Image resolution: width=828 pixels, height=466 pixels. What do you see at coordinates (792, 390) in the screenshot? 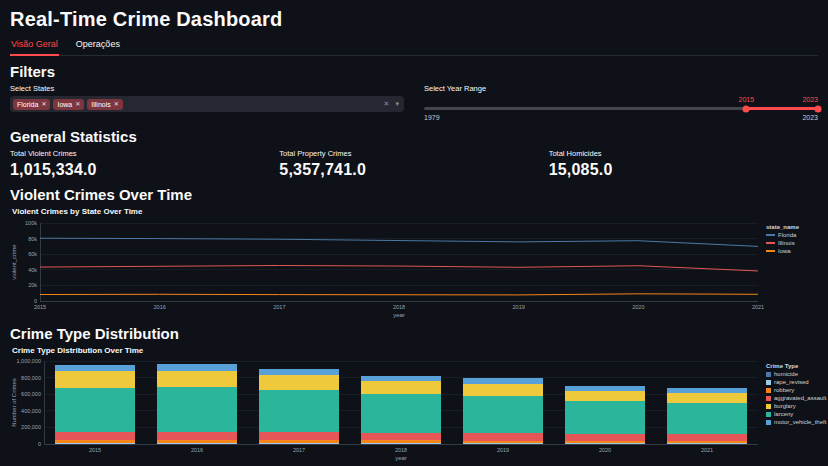
I see `legend-item-robbery: robbery` at bounding box center [792, 390].